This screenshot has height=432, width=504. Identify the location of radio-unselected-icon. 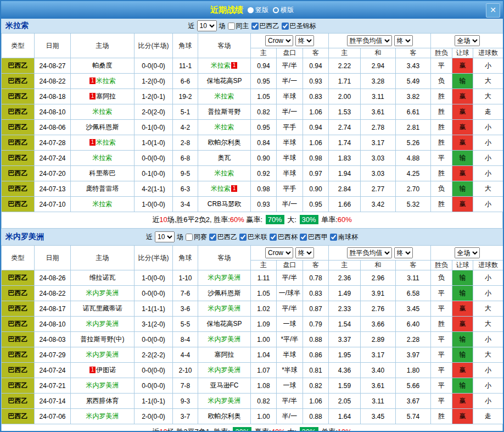
(276, 10).